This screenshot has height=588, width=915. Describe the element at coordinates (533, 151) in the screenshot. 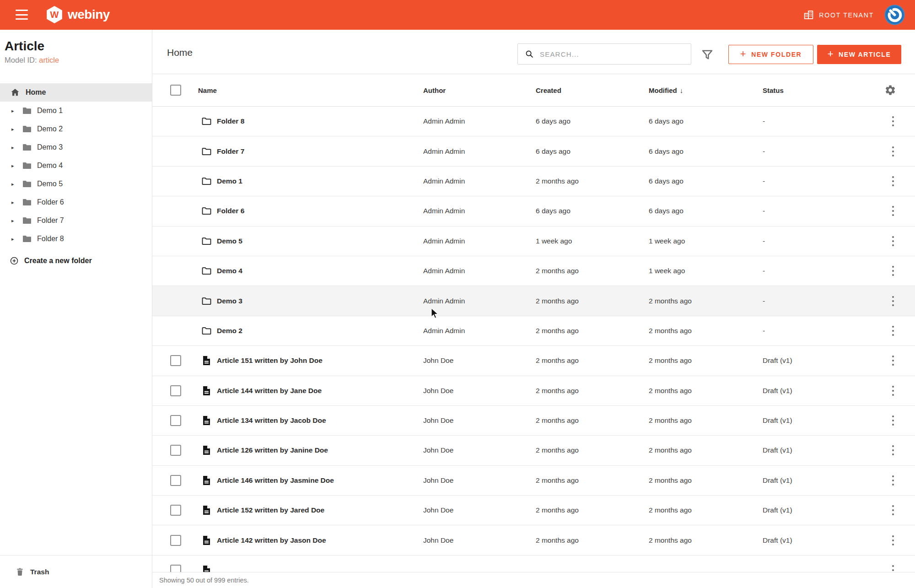

I see `table-row: Folder 7 Admin Admin 6 days ago 6 days a…` at that location.